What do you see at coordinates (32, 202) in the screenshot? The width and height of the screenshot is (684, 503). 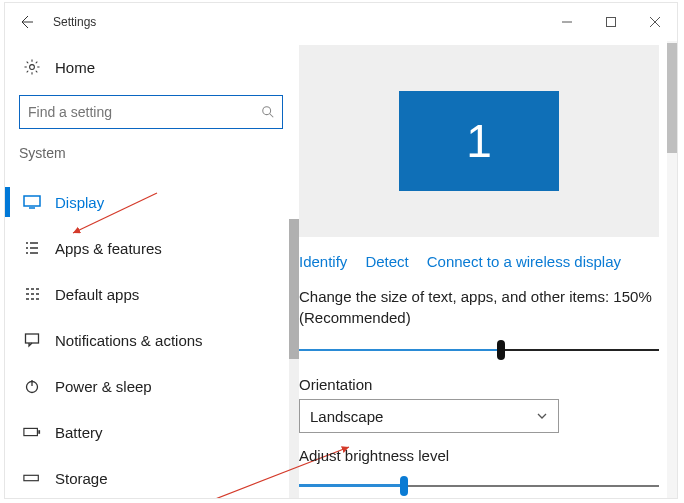 I see `monitor-icon` at bounding box center [32, 202].